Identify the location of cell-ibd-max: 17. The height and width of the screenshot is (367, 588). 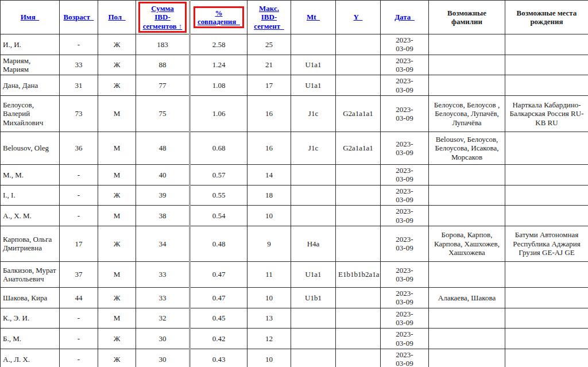
(269, 86).